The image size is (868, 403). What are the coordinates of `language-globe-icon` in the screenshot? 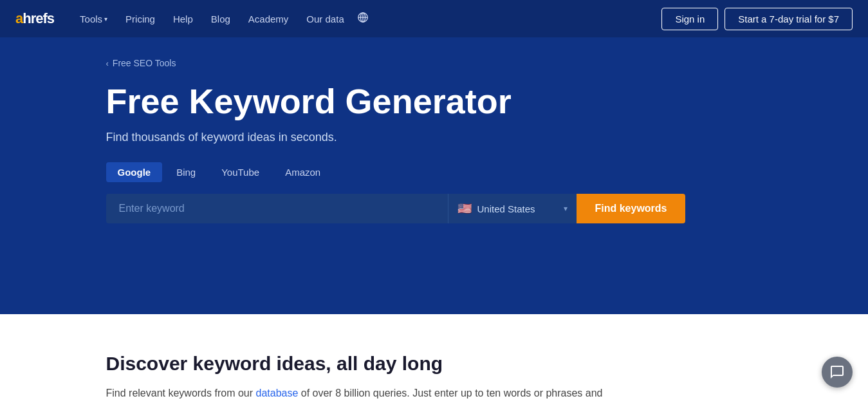 It's located at (363, 19).